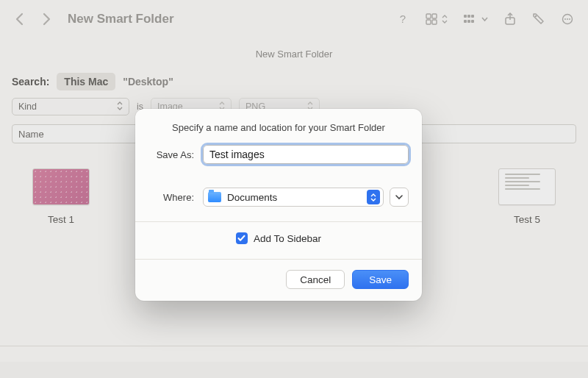 The width and height of the screenshot is (588, 378). Describe the element at coordinates (403, 19) in the screenshot. I see `help-icon: ?` at that location.